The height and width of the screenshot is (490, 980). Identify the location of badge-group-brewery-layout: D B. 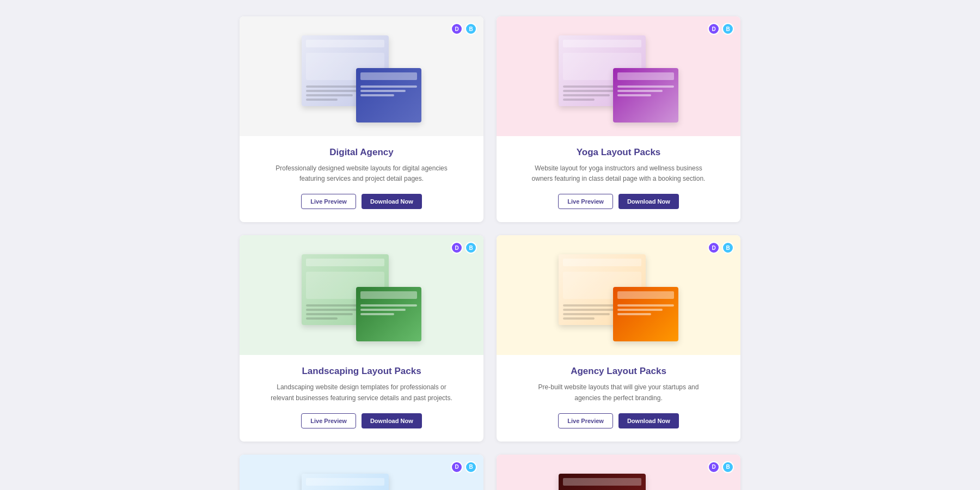
(721, 467).